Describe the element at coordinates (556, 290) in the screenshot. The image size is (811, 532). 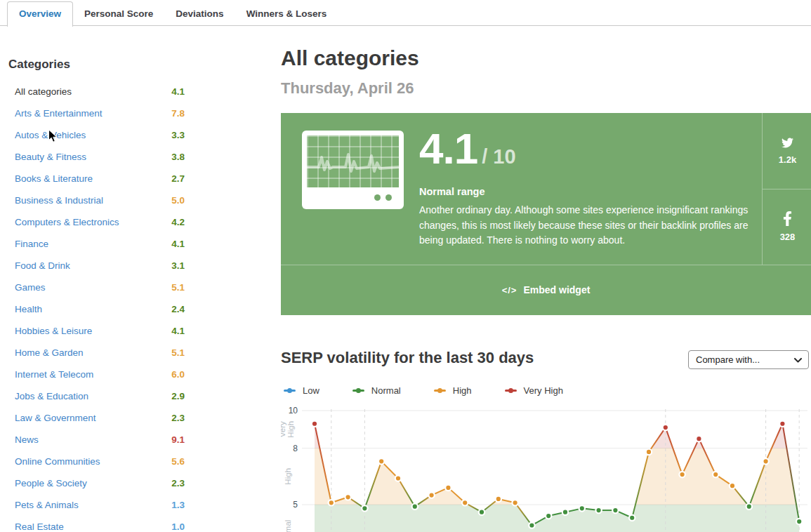
I see `embed-widget-label: Embed widget` at that location.